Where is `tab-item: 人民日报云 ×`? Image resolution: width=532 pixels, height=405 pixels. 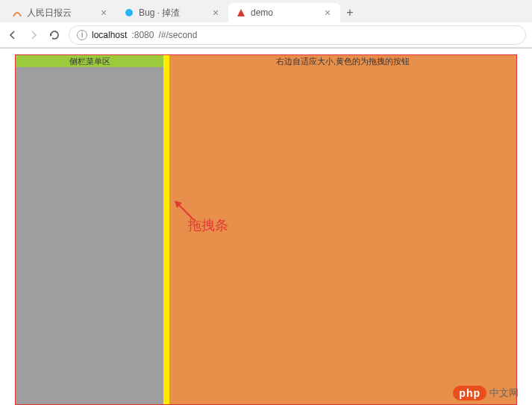 tab-item: 人民日报云 × is located at coordinates (60, 13).